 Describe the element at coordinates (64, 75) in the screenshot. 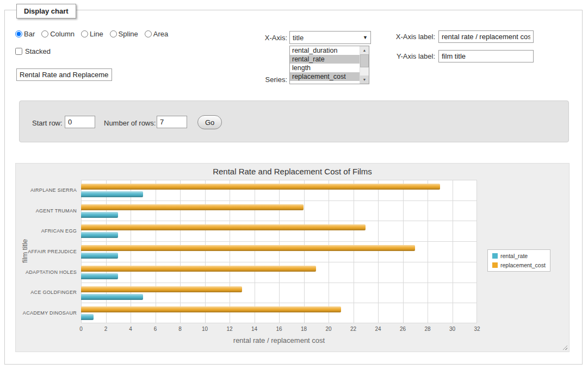

I see `chart-title-input` at that location.